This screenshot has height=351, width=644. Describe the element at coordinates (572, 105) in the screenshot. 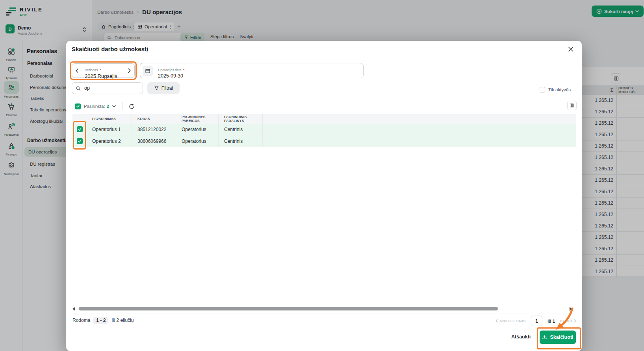

I see `column-settings-icon` at that location.